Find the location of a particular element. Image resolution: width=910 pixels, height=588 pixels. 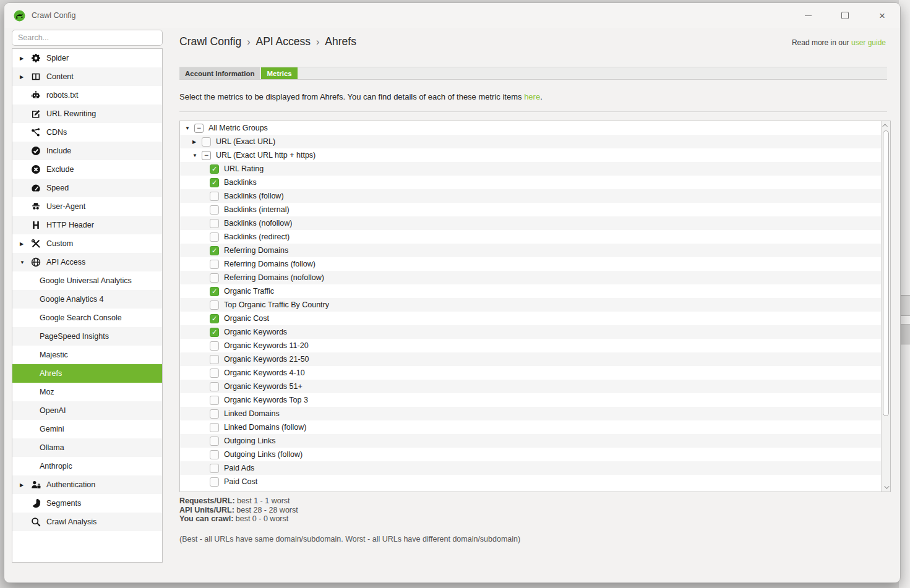

metric-row-referring-domains: Referring Domains is located at coordinates (531, 250).